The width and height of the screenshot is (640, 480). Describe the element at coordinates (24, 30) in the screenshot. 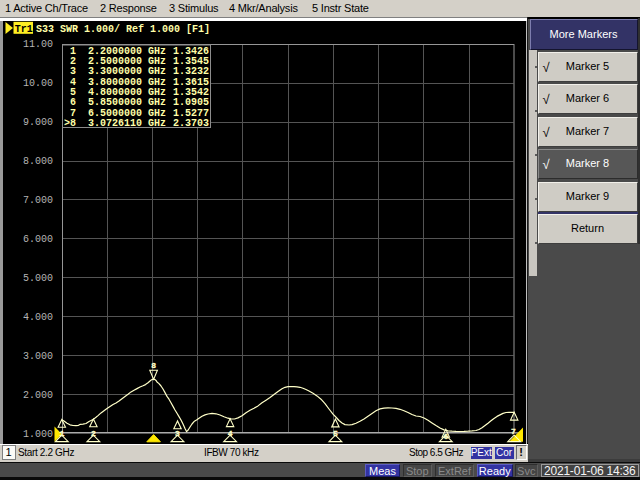

I see `svg-text: Tr1` at that location.